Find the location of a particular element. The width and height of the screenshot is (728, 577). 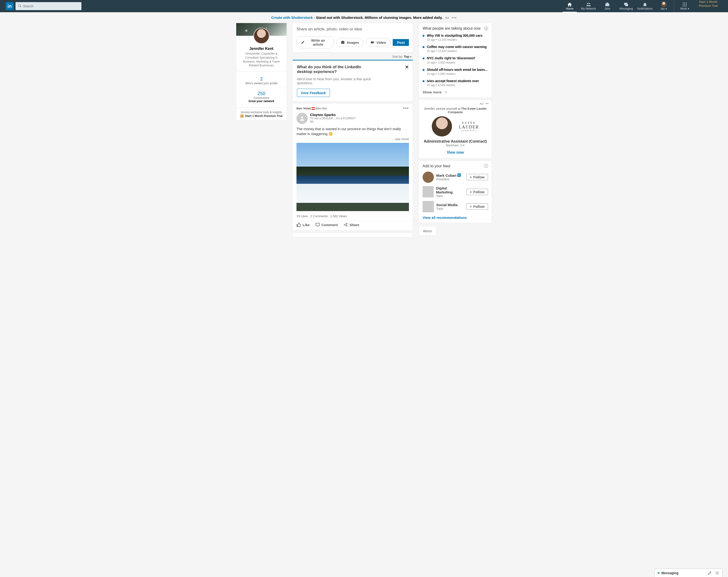

share-button: Share is located at coordinates (351, 225).